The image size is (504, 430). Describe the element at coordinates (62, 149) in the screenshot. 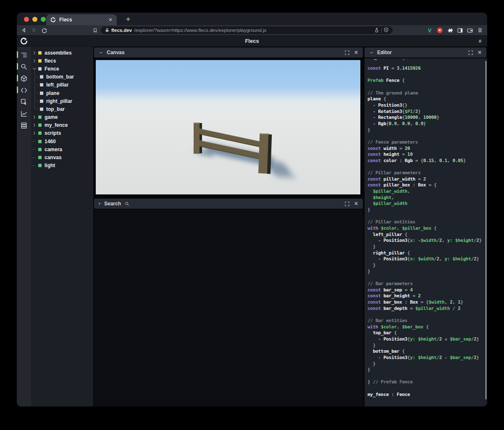

I see `tree-item-camera: camera` at that location.